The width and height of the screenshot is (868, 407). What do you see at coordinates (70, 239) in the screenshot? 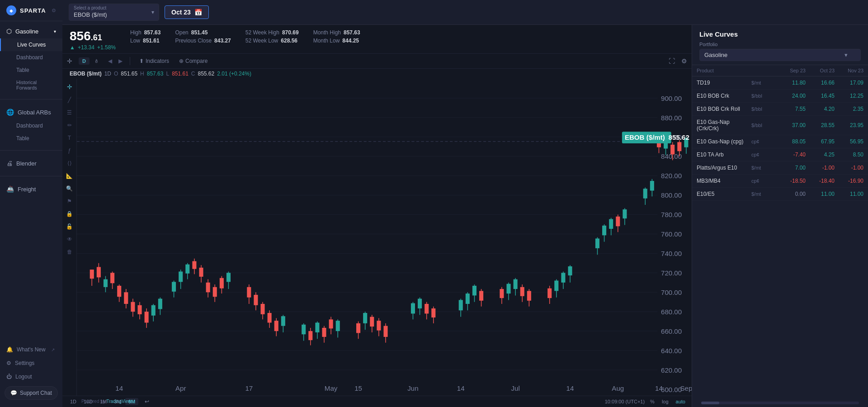
I see `eye-tool: 👁` at bounding box center [70, 239].